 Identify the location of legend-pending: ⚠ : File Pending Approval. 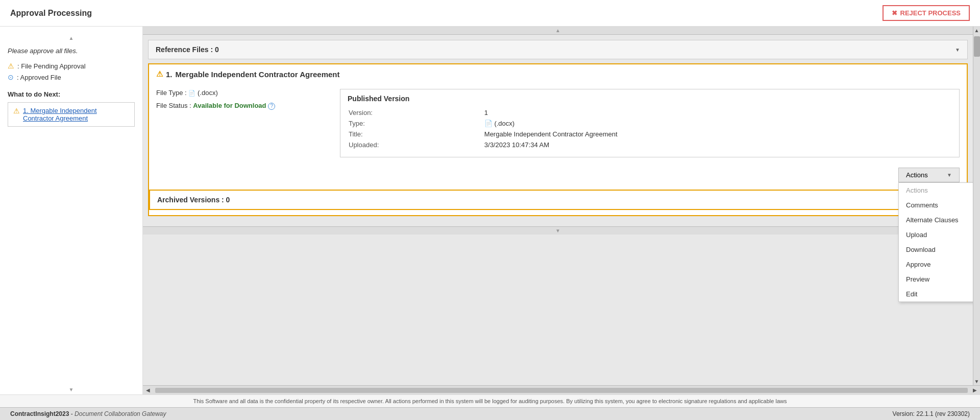
(71, 66).